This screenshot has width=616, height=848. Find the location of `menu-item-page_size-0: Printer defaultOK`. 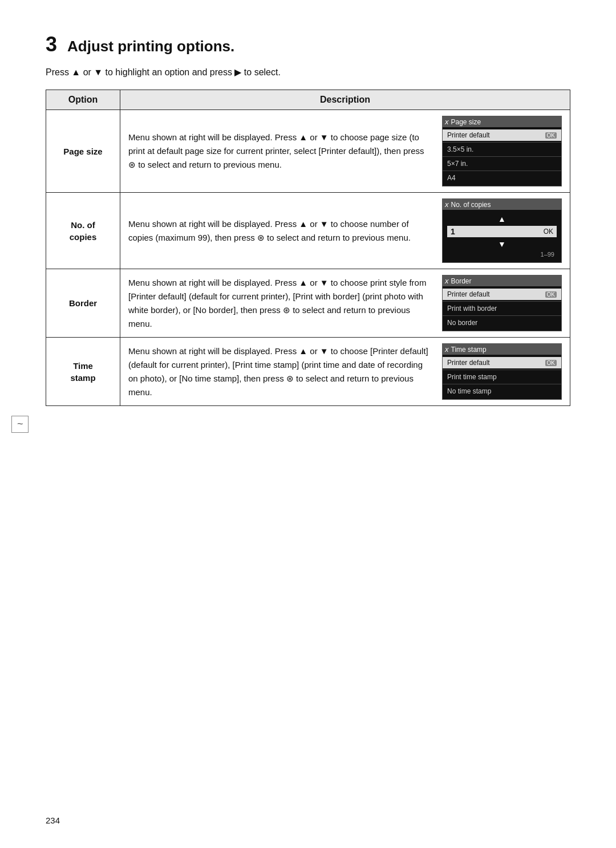

menu-item-page_size-0: Printer defaultOK is located at coordinates (502, 135).